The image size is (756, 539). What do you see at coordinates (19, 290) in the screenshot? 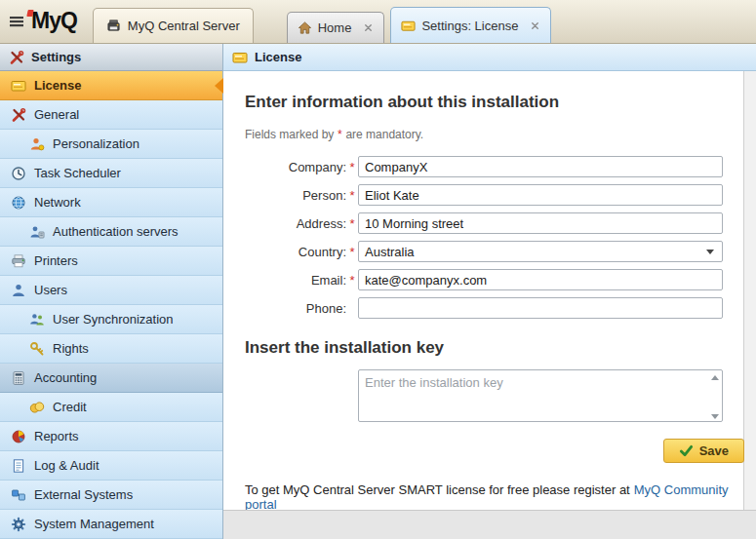
I see `user-icon` at bounding box center [19, 290].